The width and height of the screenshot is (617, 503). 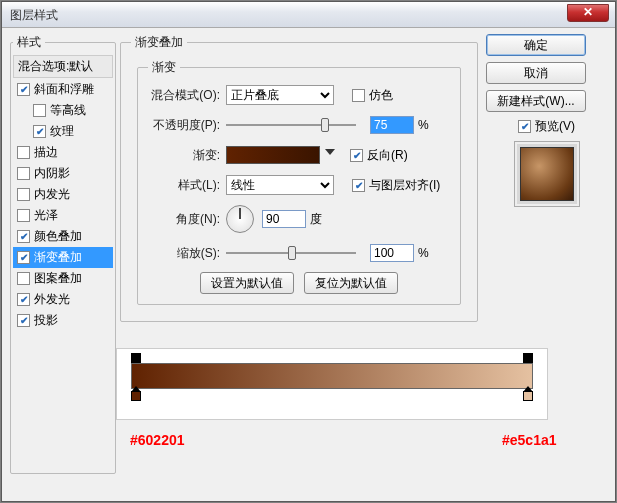 What do you see at coordinates (63, 194) in the screenshot?
I see `style-item-内发光: 内发光` at bounding box center [63, 194].